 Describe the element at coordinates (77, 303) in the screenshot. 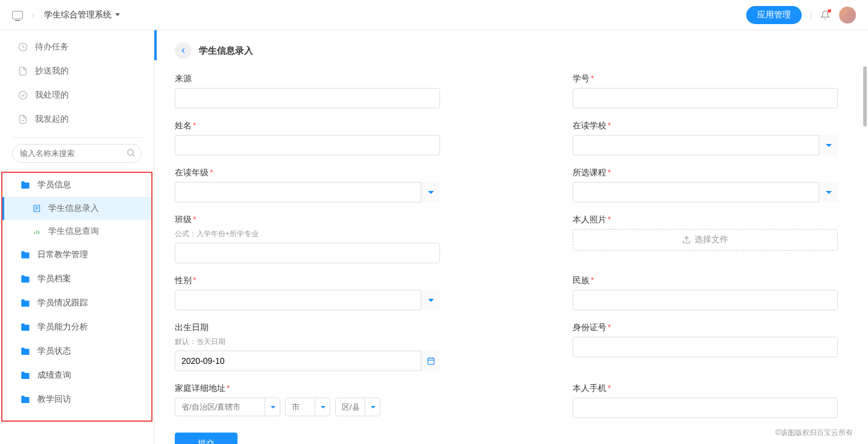

I see `sidebar-folder-tracking: 学员情况跟踪` at that location.